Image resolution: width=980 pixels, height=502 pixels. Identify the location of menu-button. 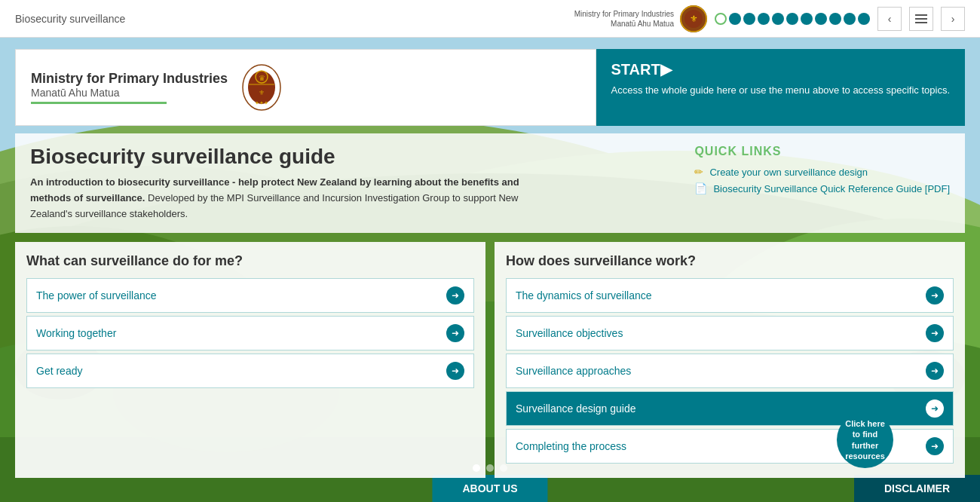
(921, 19).